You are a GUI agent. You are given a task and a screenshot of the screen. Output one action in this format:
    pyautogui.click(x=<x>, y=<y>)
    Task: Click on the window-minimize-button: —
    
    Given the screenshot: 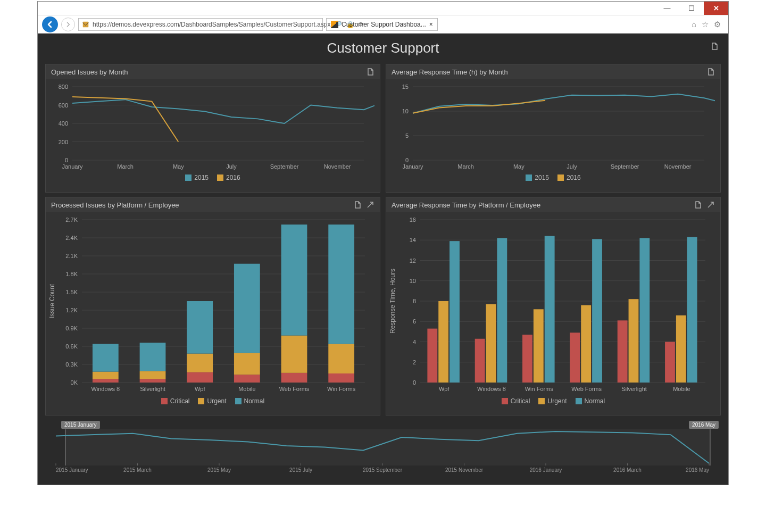 What is the action you would take?
    pyautogui.click(x=667, y=9)
    